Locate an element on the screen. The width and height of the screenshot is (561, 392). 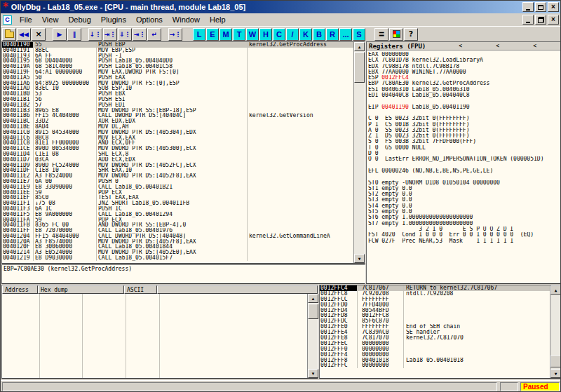
toolbar-step-over-button: ⇥⋮ is located at coordinates (110, 34).